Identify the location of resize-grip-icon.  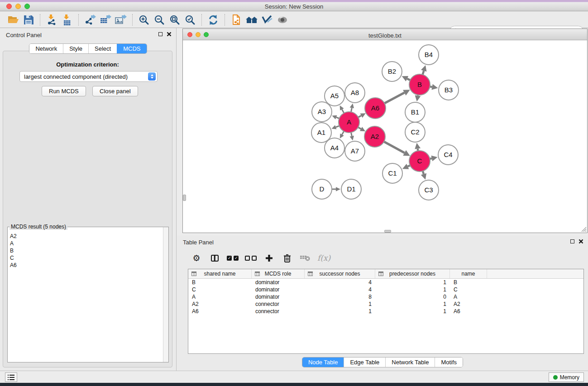
(584, 229).